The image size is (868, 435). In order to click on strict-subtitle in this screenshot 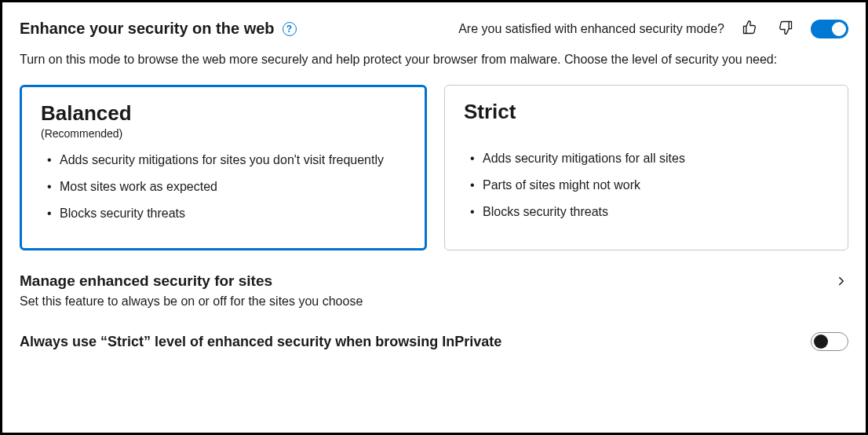, I will do `click(647, 132)`.